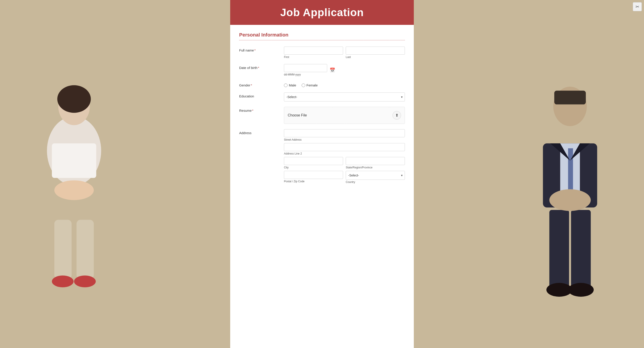 This screenshot has height=348, width=644. What do you see at coordinates (286, 85) in the screenshot?
I see `gender-male-radio` at bounding box center [286, 85].